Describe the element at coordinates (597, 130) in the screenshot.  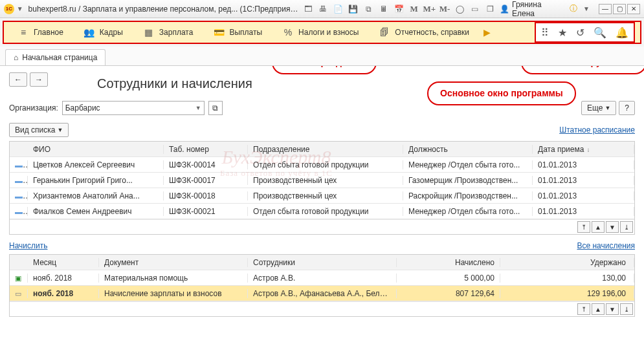
I see `staffing-link: Штатное расписание` at that location.